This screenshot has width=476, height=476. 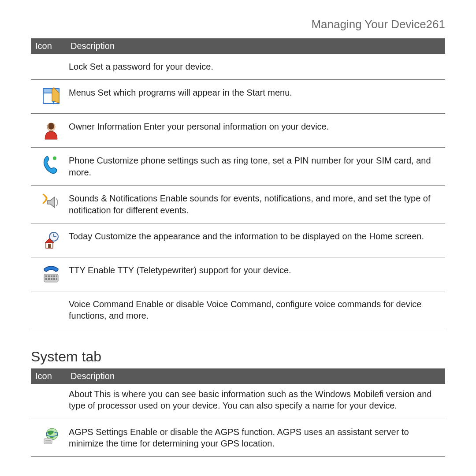 I want to click on owner-info-icon, so click(x=51, y=130).